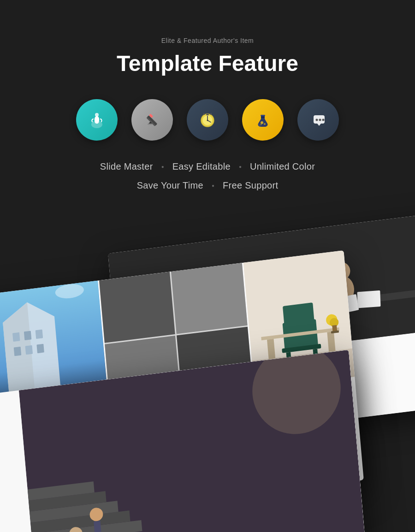 Image resolution: width=415 pixels, height=532 pixels. Describe the element at coordinates (97, 120) in the screenshot. I see `touch-icon` at that location.